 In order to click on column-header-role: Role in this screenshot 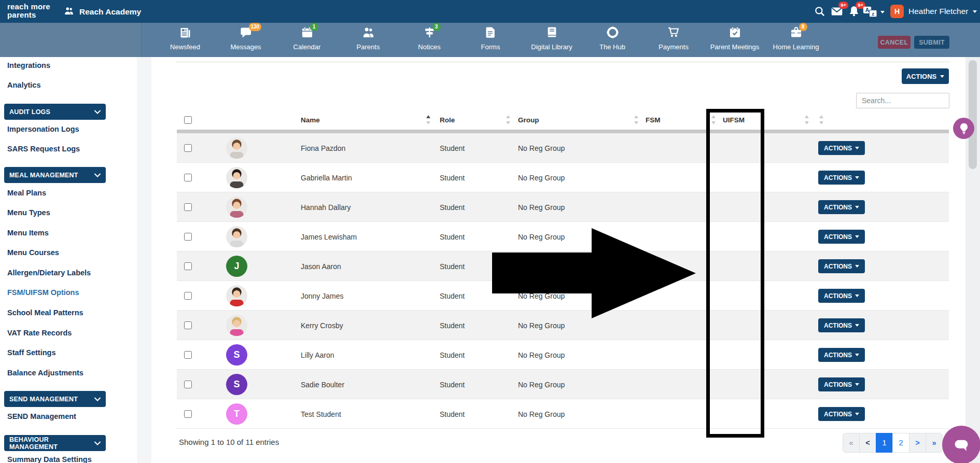, I will do `click(447, 120)`.